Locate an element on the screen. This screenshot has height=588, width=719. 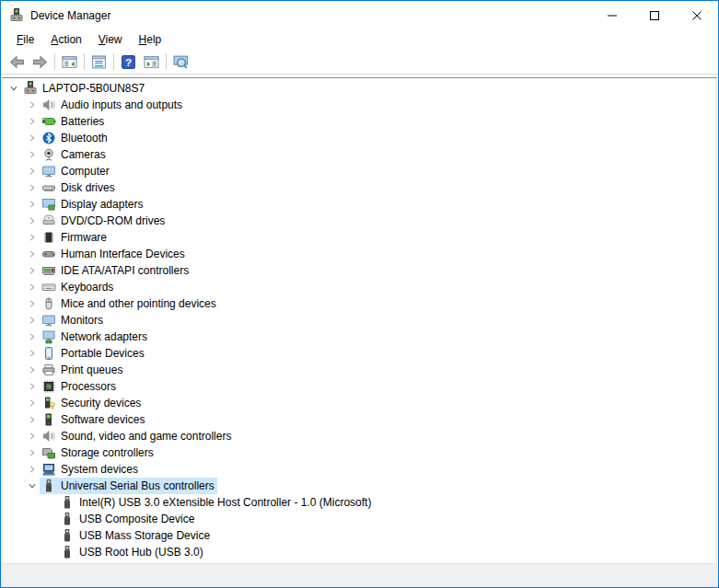
tree-item: Audio inputs and outputs is located at coordinates (359, 105).